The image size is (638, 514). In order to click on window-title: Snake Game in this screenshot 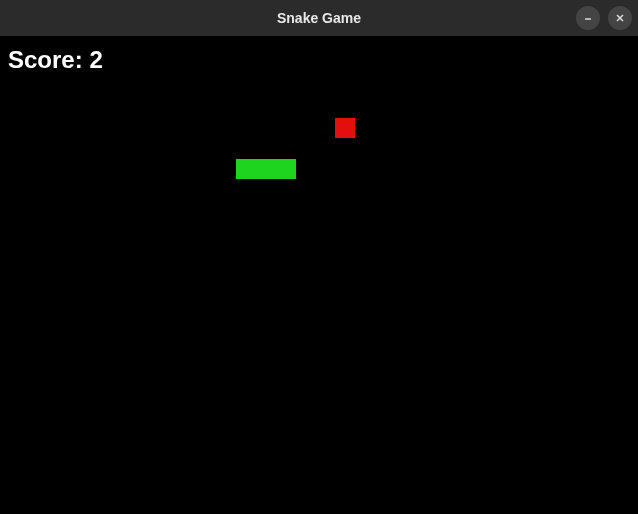, I will do `click(319, 18)`.